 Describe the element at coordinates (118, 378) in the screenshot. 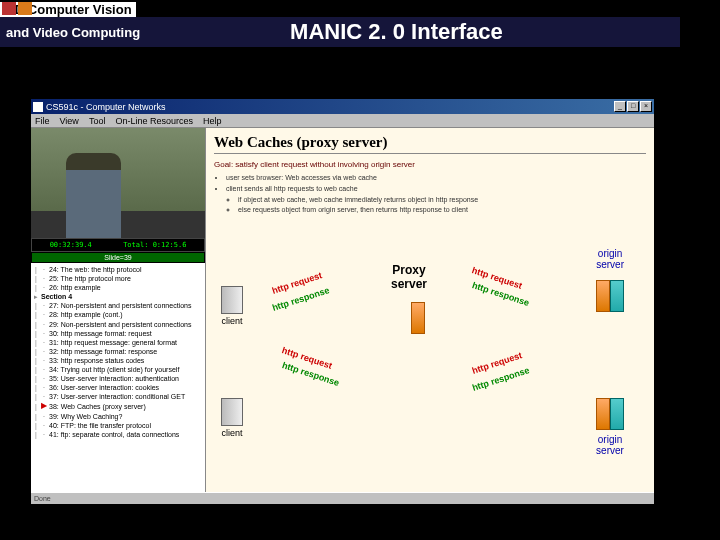

I see `outline-row: |·35: User-server interaction: authentic…` at that location.